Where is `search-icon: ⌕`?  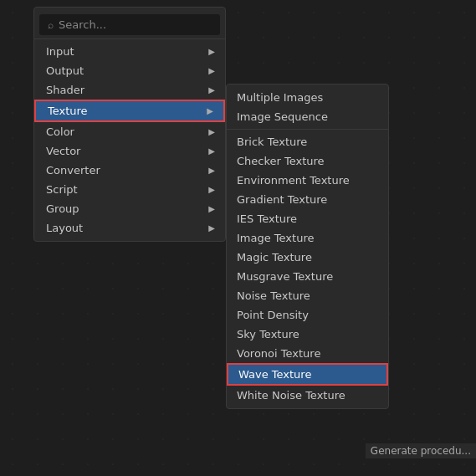 search-icon: ⌕ is located at coordinates (50, 25).